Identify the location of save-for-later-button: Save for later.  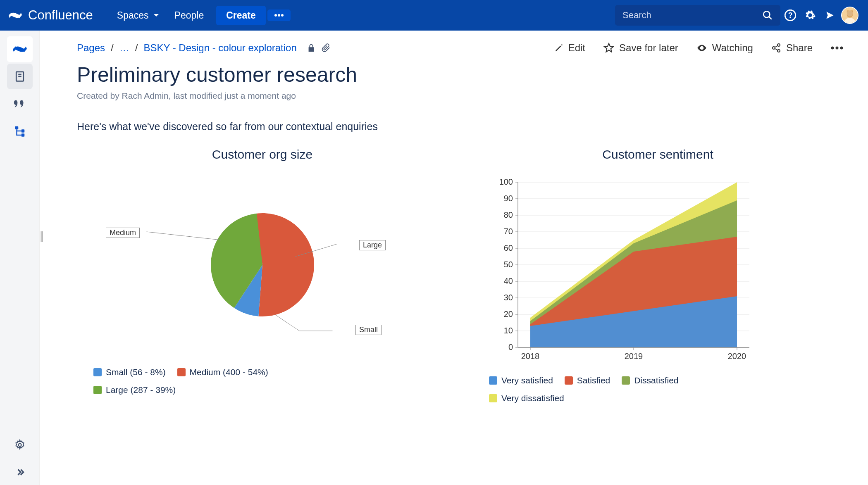
(641, 48).